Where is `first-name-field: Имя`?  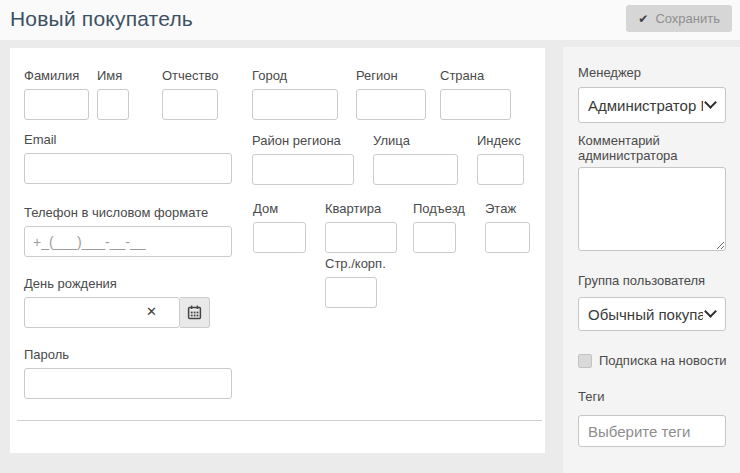 first-name-field: Имя is located at coordinates (113, 94).